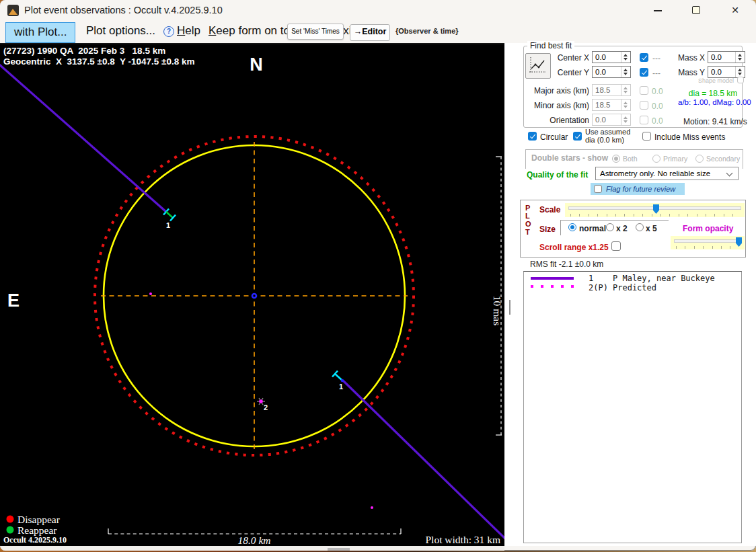 Image resolution: width=756 pixels, height=552 pixels. What do you see at coordinates (498, 311) in the screenshot?
I see `mas-scale-label: 10 mas` at bounding box center [498, 311].